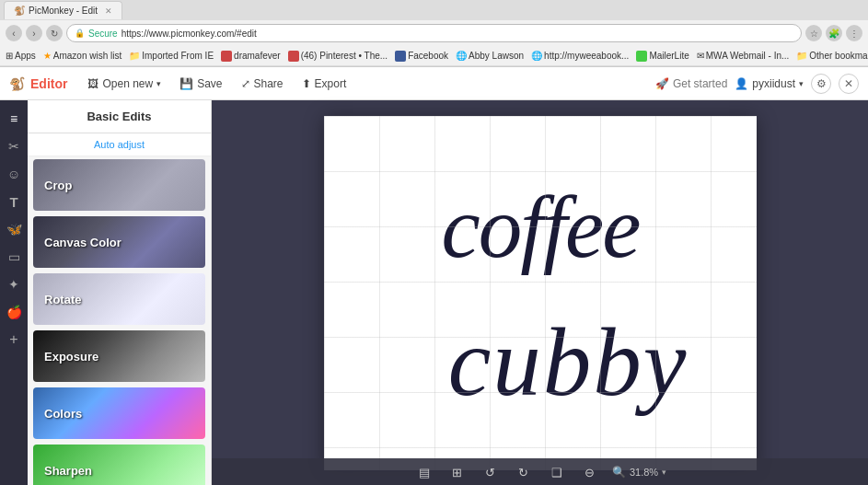  Describe the element at coordinates (589, 473) in the screenshot. I see `zoom-out-icon: ⊖` at that location.